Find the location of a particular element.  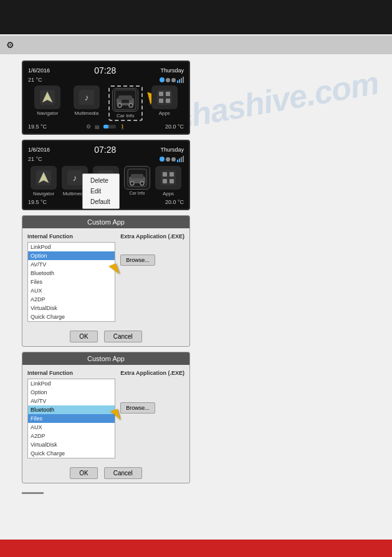

screen2-date-left: 1/6/2016 is located at coordinates (39, 150).